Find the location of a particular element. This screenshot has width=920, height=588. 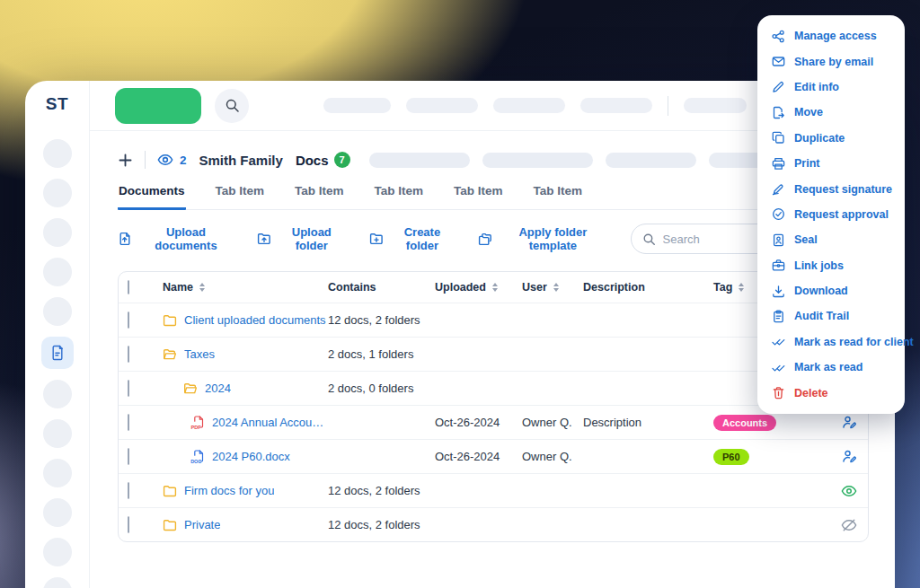

table-row: DOC 2024 P60.docx Oct-26-2024 Owner Q. P… is located at coordinates (493, 456).